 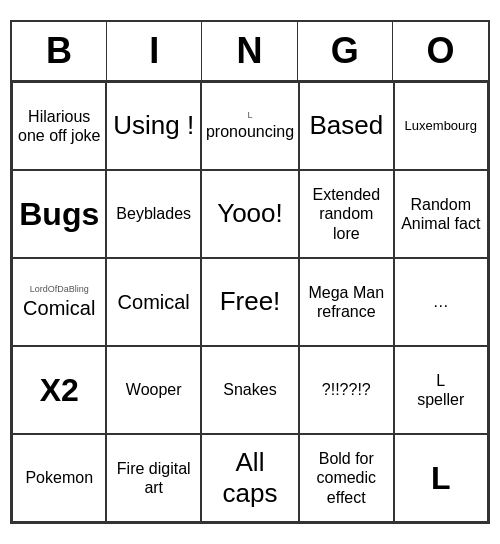 I want to click on header-g: G, so click(x=346, y=51).